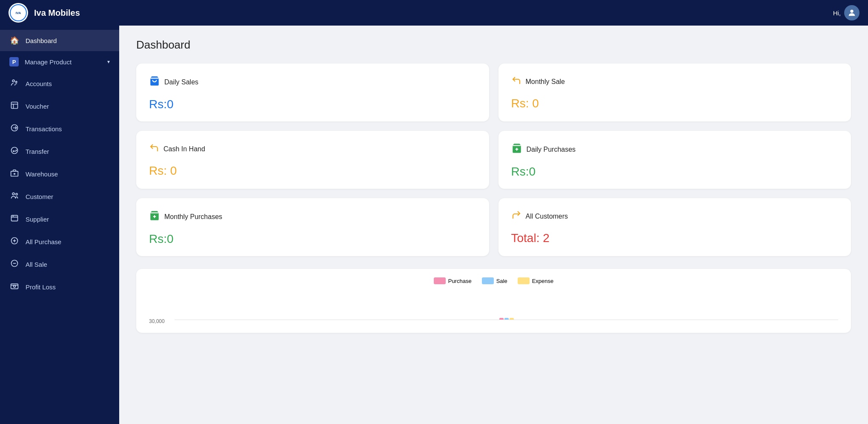 The height and width of the screenshot is (424, 868). What do you see at coordinates (68, 219) in the screenshot?
I see `sidebar-label-supplier: Supplier` at bounding box center [68, 219].